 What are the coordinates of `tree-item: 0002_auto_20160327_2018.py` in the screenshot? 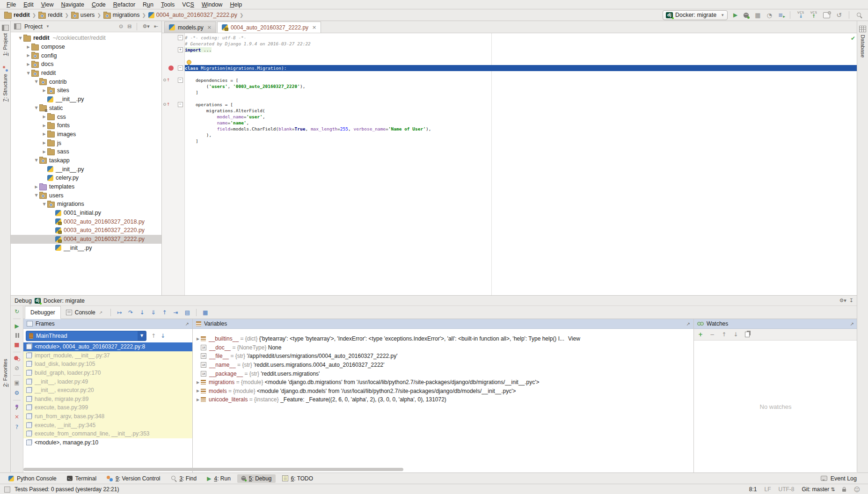 It's located at (86, 222).